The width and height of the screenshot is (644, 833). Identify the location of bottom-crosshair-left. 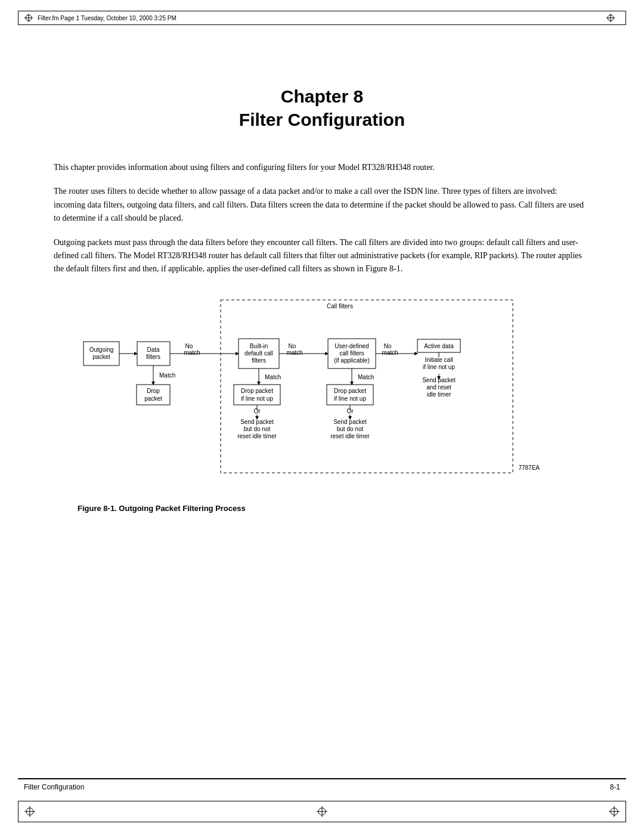
(30, 812).